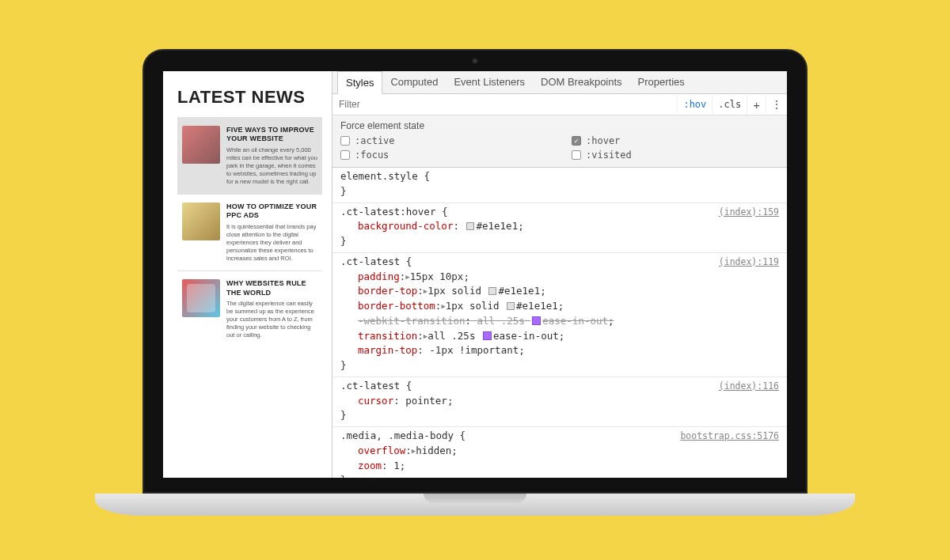 The width and height of the screenshot is (950, 560). What do you see at coordinates (250, 155) in the screenshot?
I see `news-item: FIVE WAYS TO IMPROVE YOUR WEBSITE While …` at bounding box center [250, 155].